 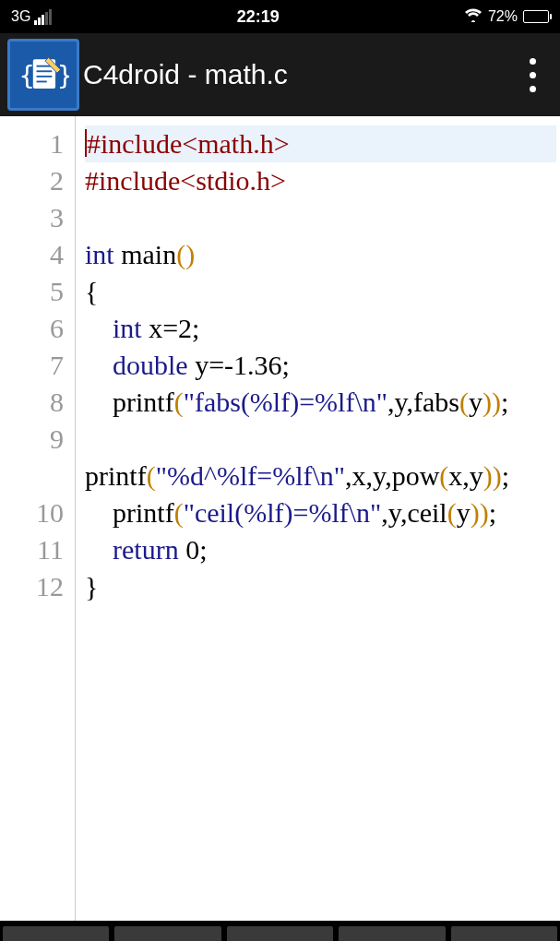 I want to click on code-line: double y=-1.36;, so click(x=321, y=365).